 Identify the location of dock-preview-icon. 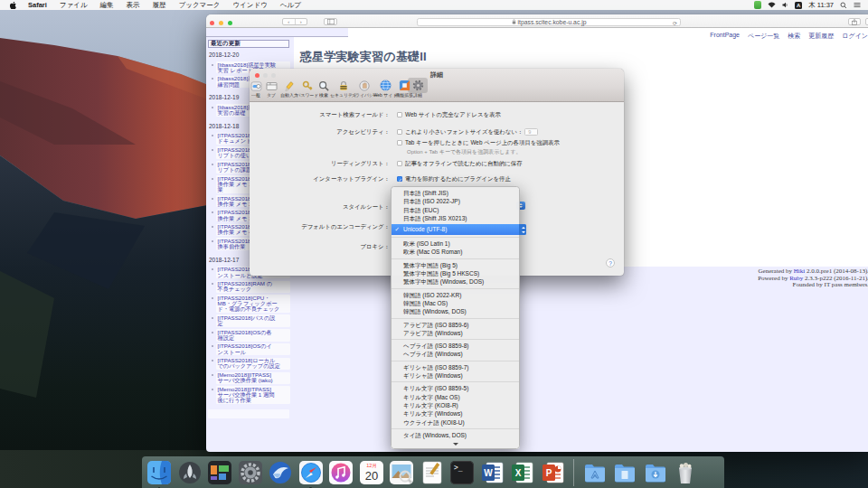
(401, 473).